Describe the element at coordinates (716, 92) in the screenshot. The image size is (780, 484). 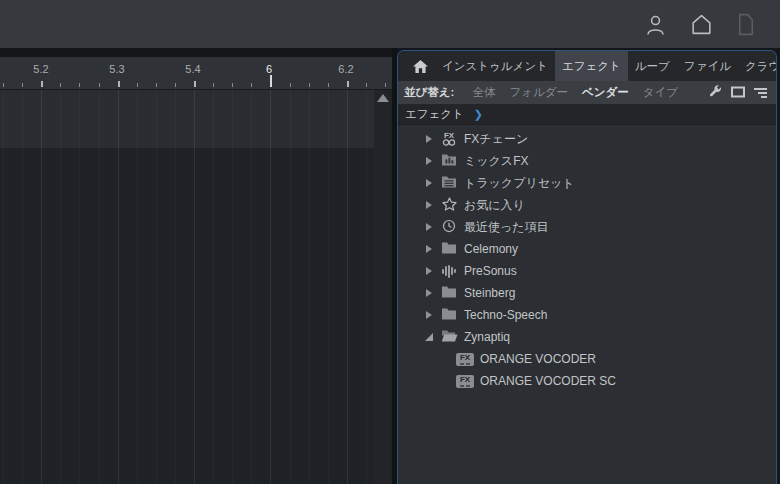
I see `wrench-icon` at that location.